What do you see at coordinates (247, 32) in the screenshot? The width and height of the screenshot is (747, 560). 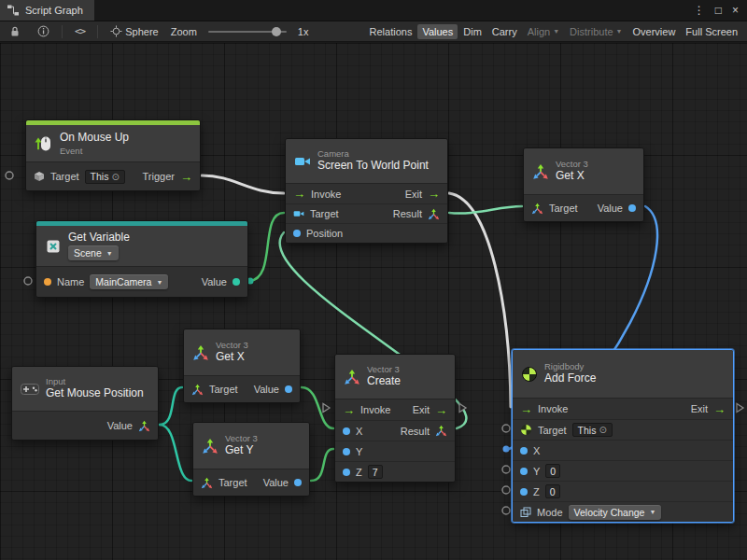 I see `zoom-slider` at bounding box center [247, 32].